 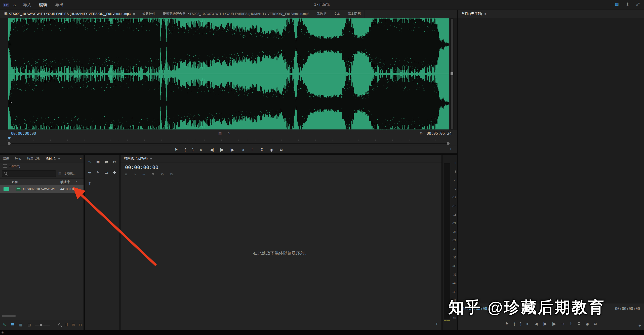 I want to click on insert-button: ↥, so click(x=252, y=150).